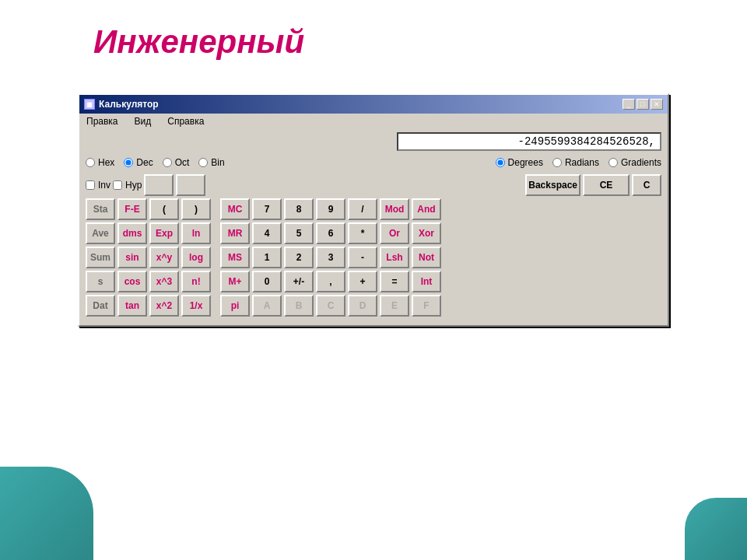  I want to click on radio-degrees-input, so click(500, 163).